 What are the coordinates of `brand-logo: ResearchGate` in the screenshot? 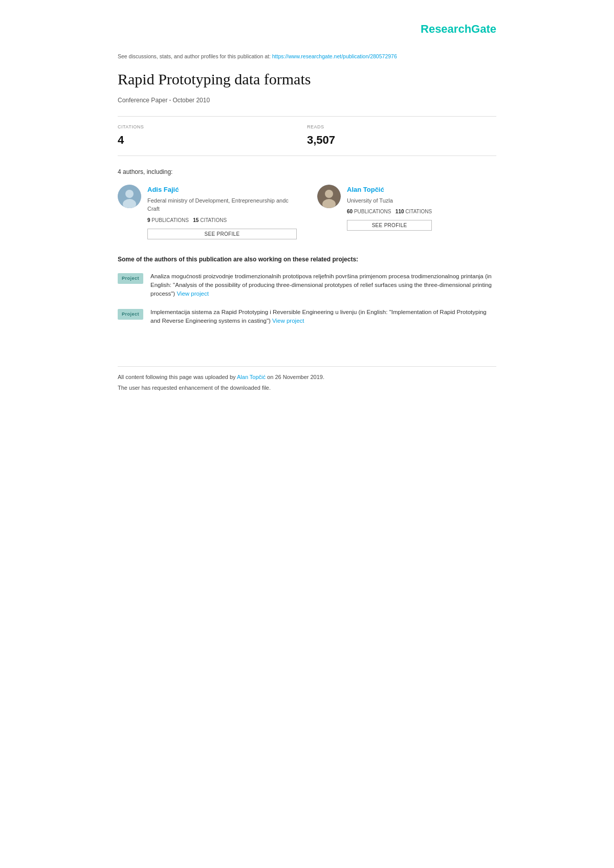 It's located at (458, 29).